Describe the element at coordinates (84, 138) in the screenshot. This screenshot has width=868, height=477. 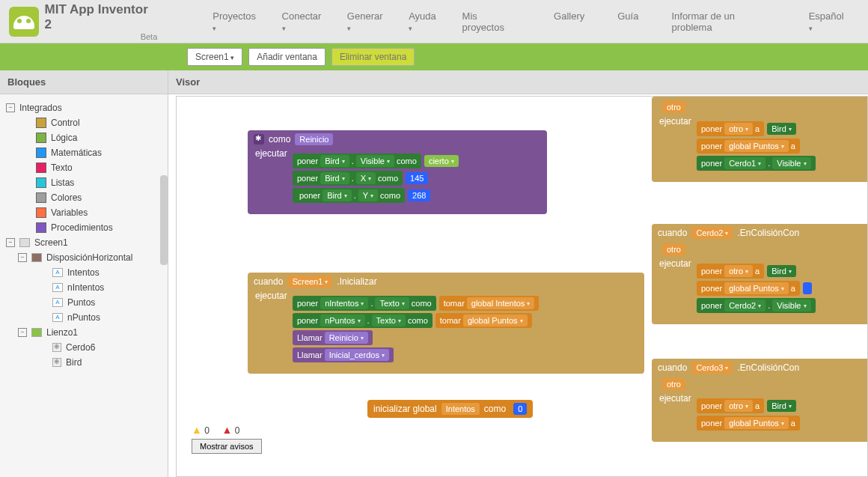
I see `tree-logic: Lógica` at that location.